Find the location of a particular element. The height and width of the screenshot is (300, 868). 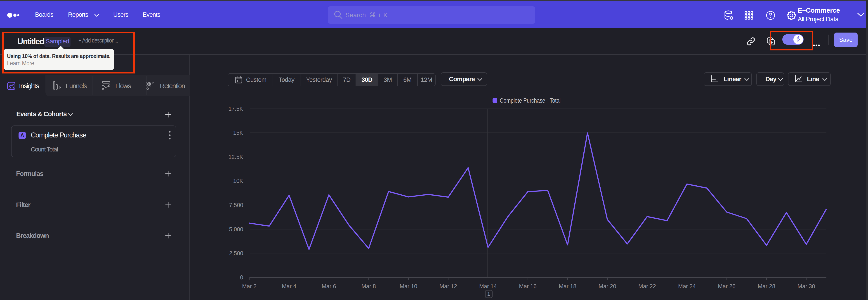

svg-text: Mar 30 is located at coordinates (806, 286).